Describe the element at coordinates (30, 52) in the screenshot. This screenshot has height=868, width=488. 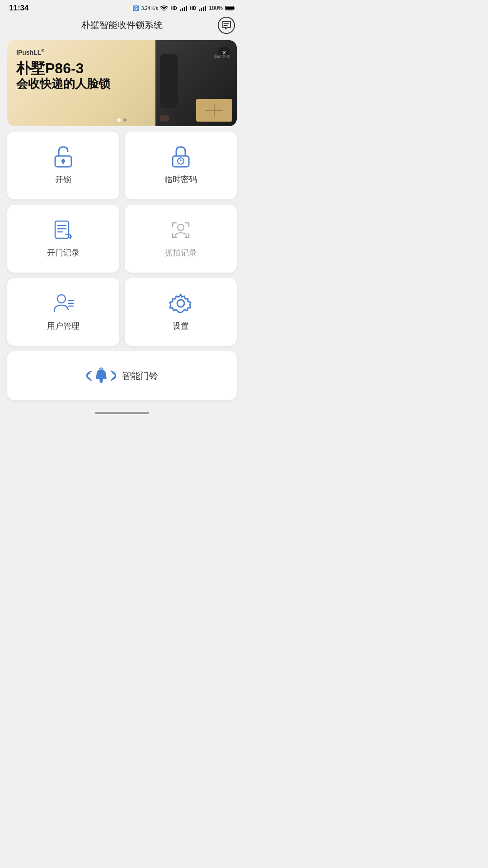
I see `brand-logo: IPushLL®` at that location.